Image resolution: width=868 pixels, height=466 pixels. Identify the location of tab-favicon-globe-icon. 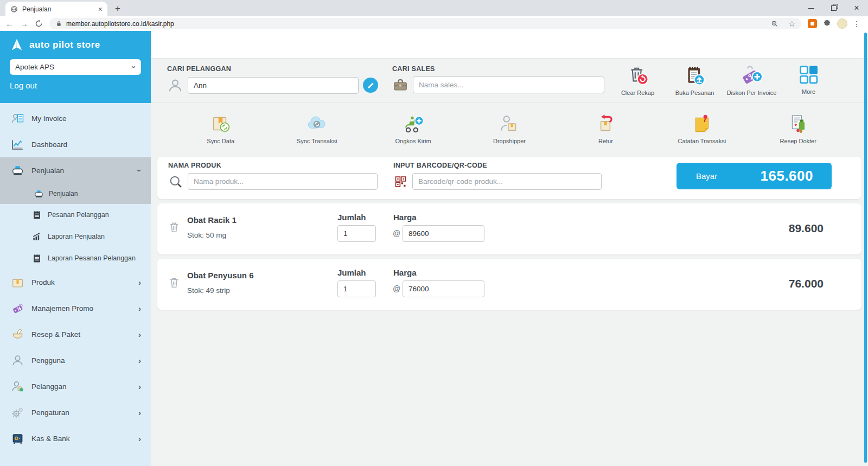
(14, 9).